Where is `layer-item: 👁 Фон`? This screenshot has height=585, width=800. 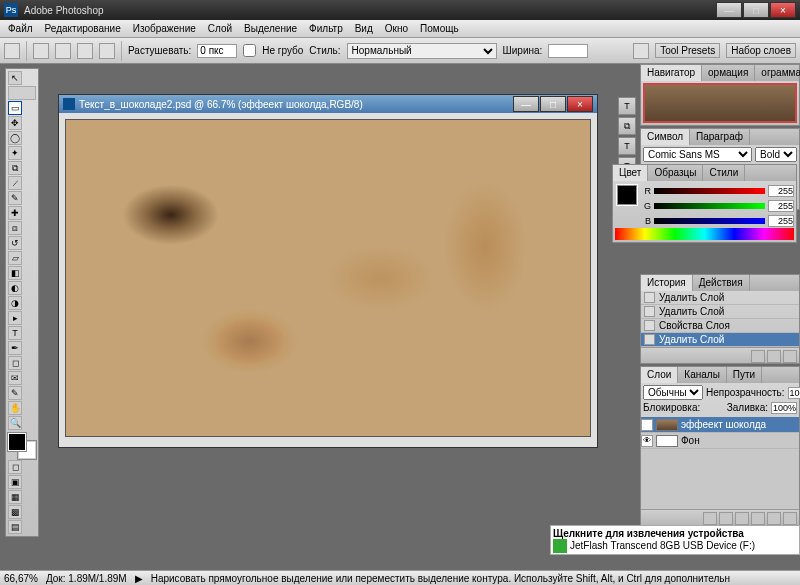
layer-item: 👁 Фон is located at coordinates (720, 441).